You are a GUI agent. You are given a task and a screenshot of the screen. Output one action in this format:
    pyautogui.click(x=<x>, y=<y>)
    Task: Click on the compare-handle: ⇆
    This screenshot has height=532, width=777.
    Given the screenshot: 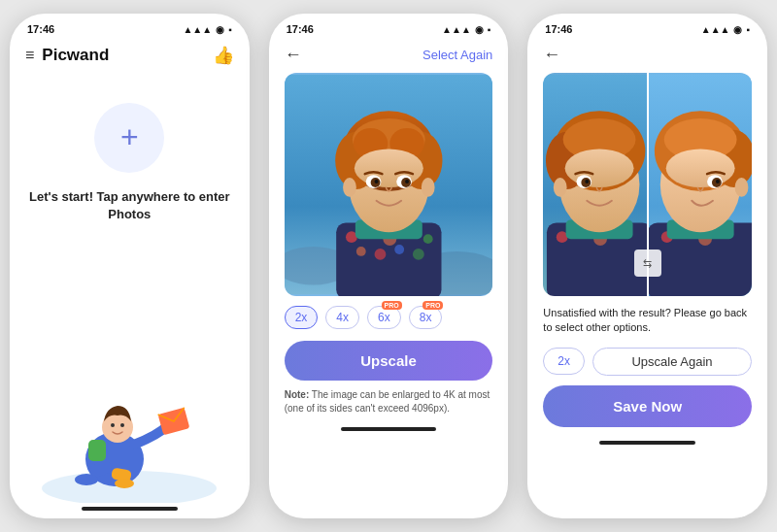 What is the action you would take?
    pyautogui.click(x=648, y=263)
    